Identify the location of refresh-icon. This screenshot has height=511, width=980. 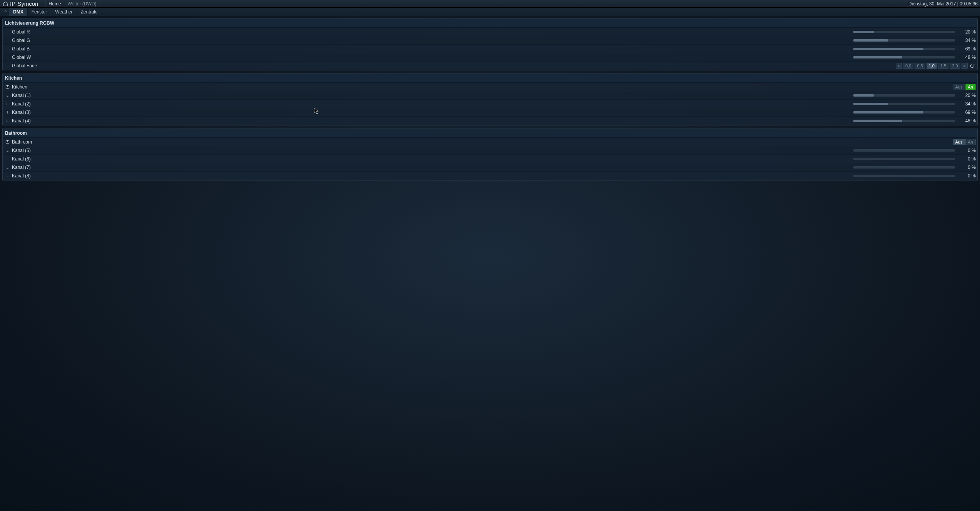
(972, 66).